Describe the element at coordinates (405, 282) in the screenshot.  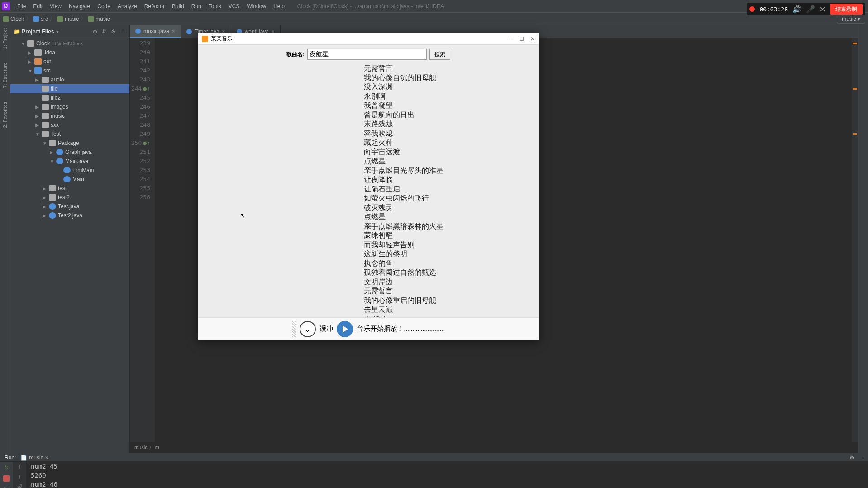
I see `lyric-line: 文明岸边` at that location.